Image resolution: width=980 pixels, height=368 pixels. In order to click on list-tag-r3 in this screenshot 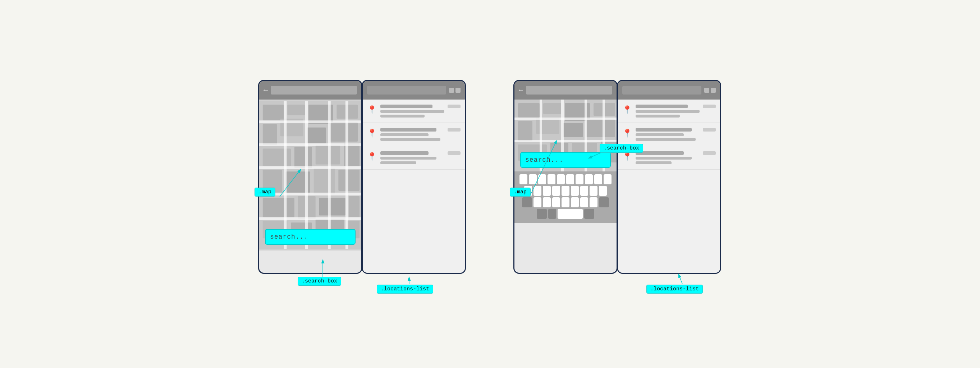, I will do `click(709, 153)`.